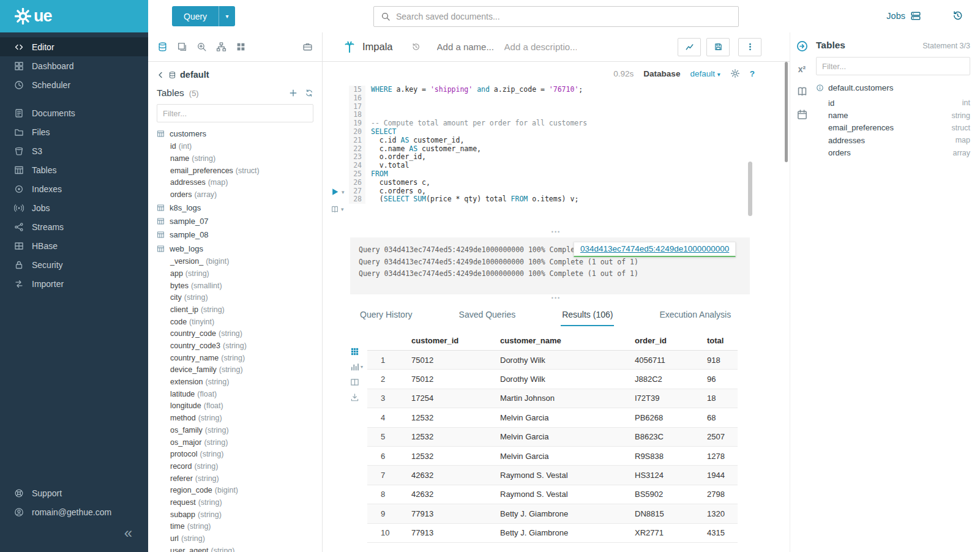 This screenshot has height=552, width=980. I want to click on code-text: FROM, so click(377, 174).